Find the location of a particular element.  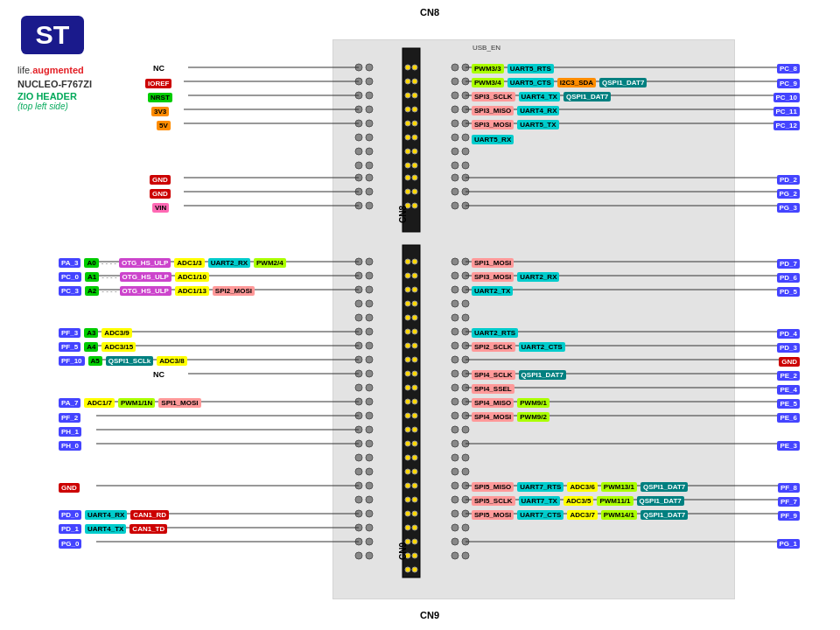

uart2rts-badge: UART2_RTS is located at coordinates (495, 332).